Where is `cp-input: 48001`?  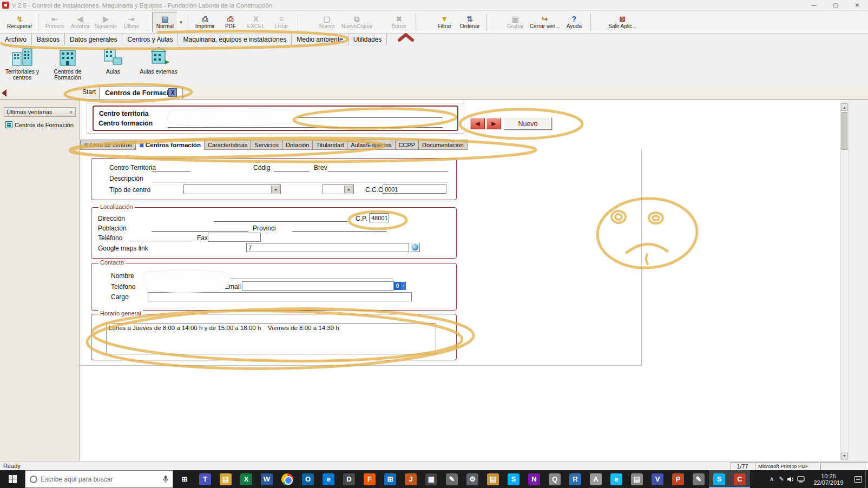
cp-input: 48001 is located at coordinates (379, 217).